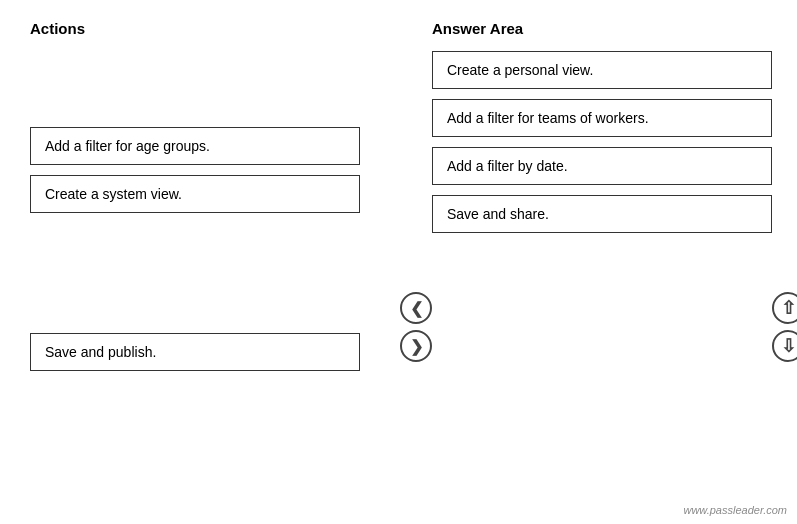 The image size is (797, 524). I want to click on action-item-save-publish: Save and publish., so click(195, 352).